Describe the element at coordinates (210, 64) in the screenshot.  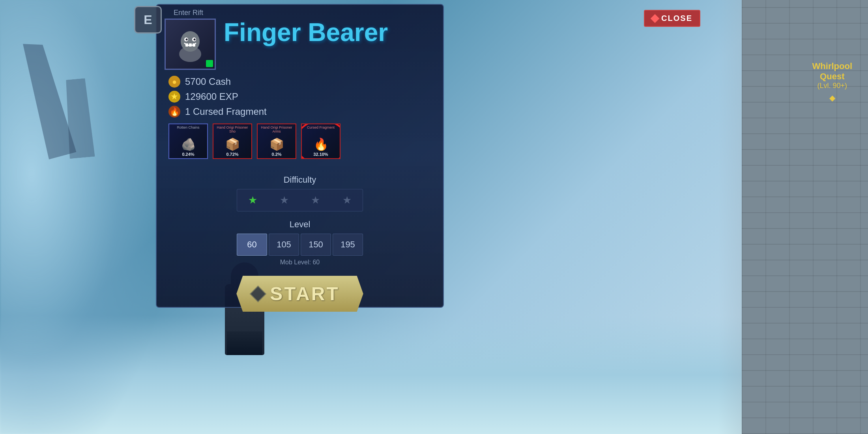
I see `online-indicator` at that location.